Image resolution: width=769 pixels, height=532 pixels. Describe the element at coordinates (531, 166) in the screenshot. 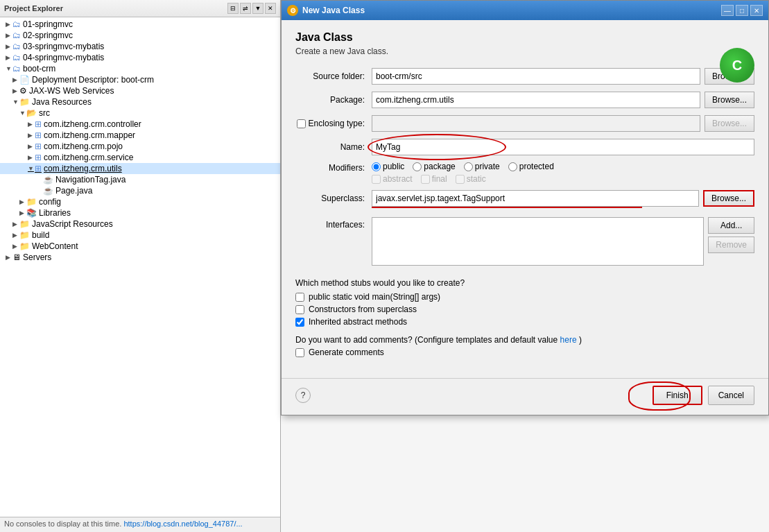

I see `radio-protected: protected` at that location.